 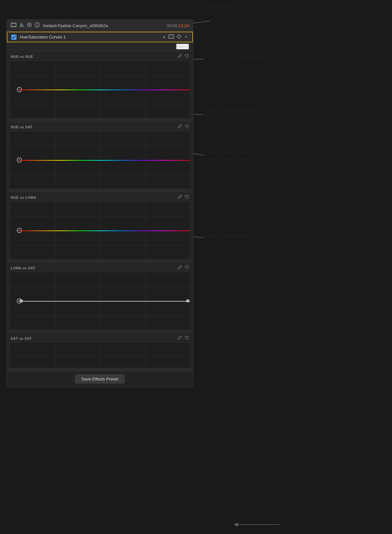 What do you see at coordinates (180, 197) in the screenshot?
I see `eyedropper-icon-hue-vs-luma` at bounding box center [180, 197].